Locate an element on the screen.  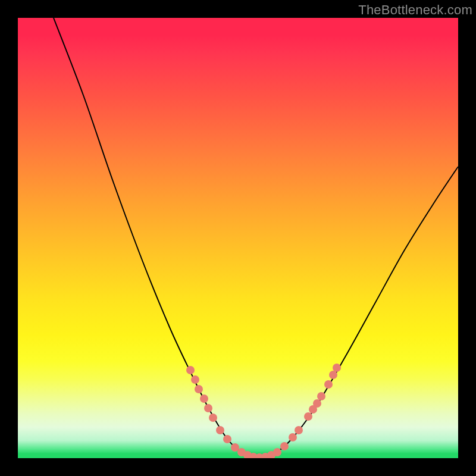
right-cluster-dots is located at coordinates (315, 402).